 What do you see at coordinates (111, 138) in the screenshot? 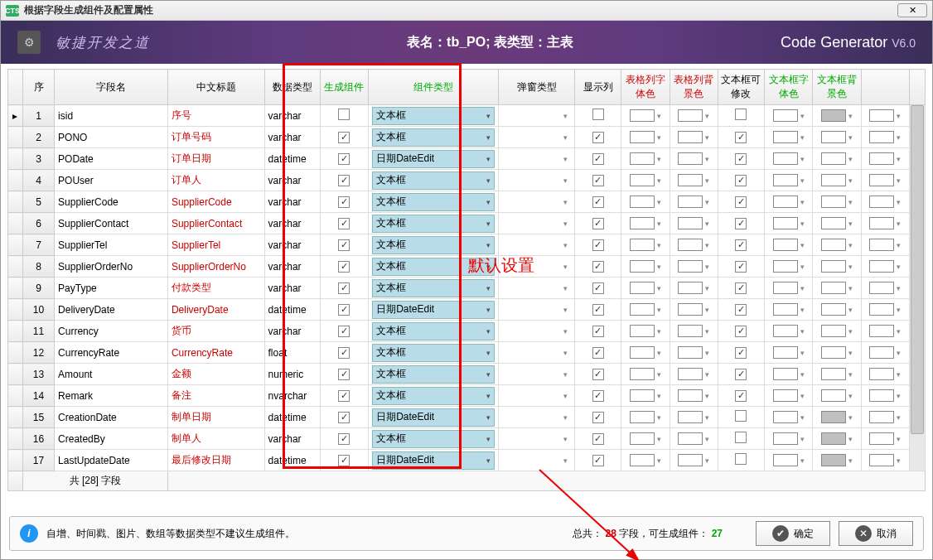
I see `field-name-cell: PONO` at bounding box center [111, 138].